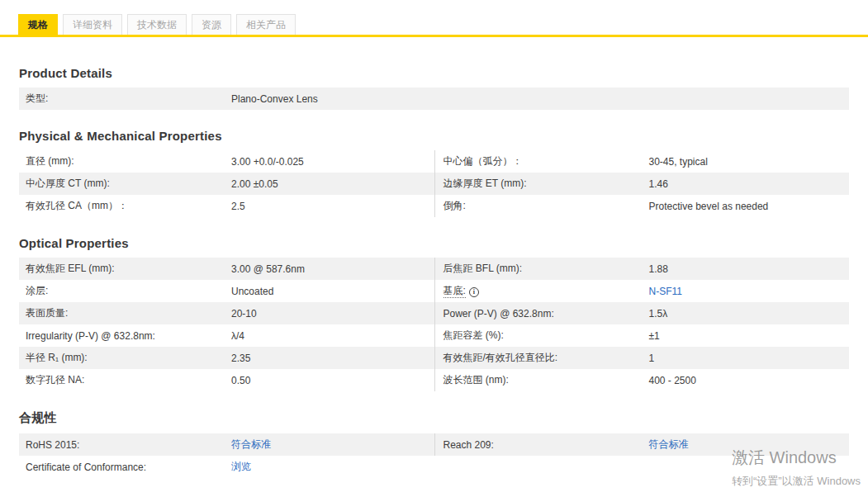  What do you see at coordinates (654, 336) in the screenshot?
I see `spec-value: ±1` at bounding box center [654, 336].